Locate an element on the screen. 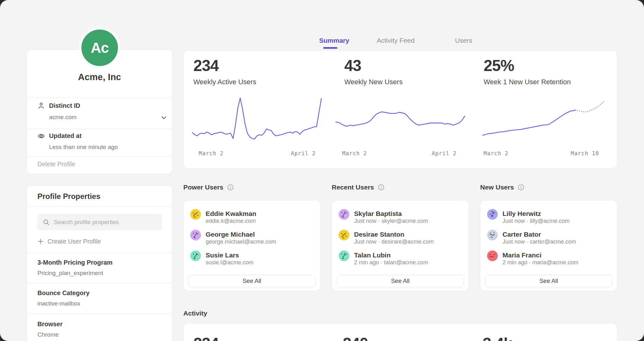  new-users-header: New Users is located at coordinates (502, 187).